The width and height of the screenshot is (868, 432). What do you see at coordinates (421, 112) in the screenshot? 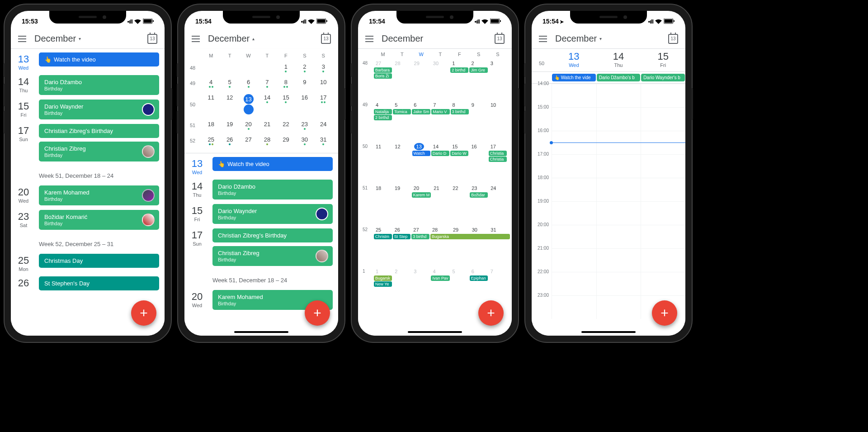
I see `event-chip: Jake Sm` at bounding box center [421, 112].